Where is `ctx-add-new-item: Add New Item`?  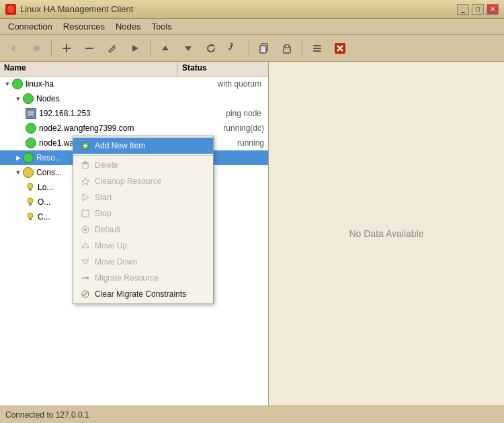 ctx-add-new-item: Add New Item is located at coordinates (143, 146).